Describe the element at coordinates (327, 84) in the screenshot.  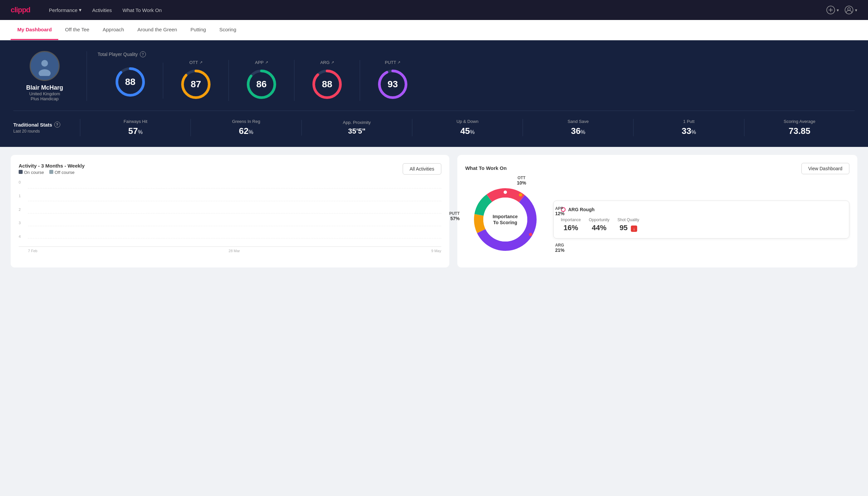
I see `score-arg-circle: 88` at that location.